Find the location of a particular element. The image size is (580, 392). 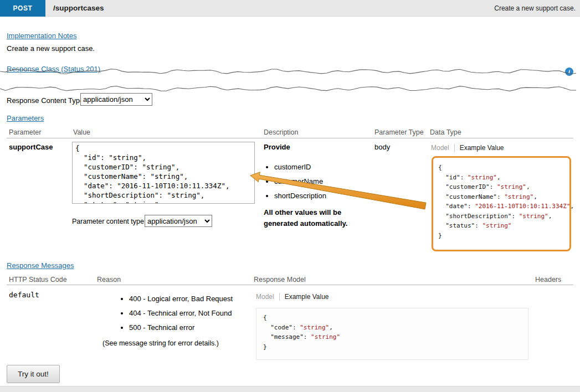

column-header-headers: Headers is located at coordinates (548, 280).